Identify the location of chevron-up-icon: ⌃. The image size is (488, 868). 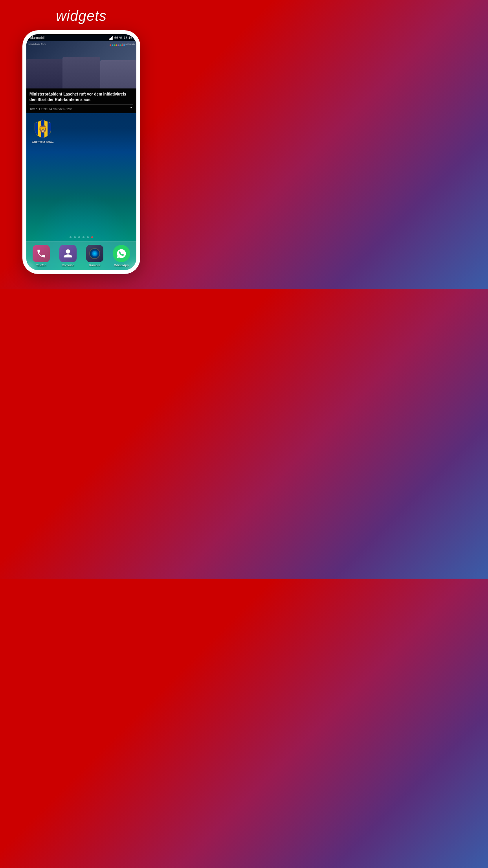
(131, 109).